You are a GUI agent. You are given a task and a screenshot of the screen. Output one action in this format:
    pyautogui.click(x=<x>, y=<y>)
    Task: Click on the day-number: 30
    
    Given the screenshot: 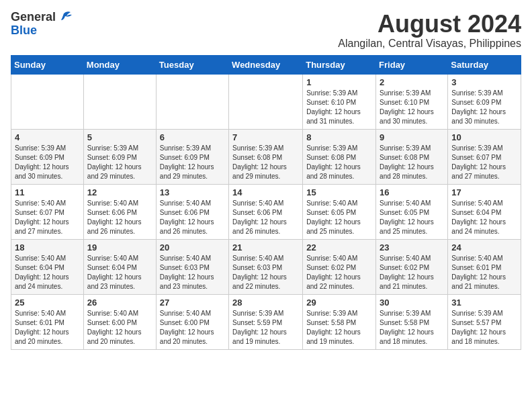 What is the action you would take?
    pyautogui.click(x=412, y=302)
    